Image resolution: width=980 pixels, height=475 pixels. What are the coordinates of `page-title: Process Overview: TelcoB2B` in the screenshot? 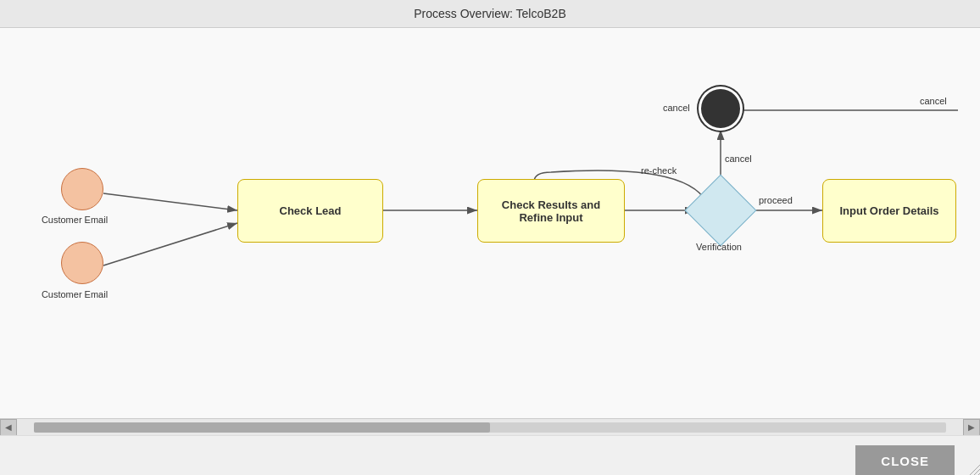 It's located at (490, 14).